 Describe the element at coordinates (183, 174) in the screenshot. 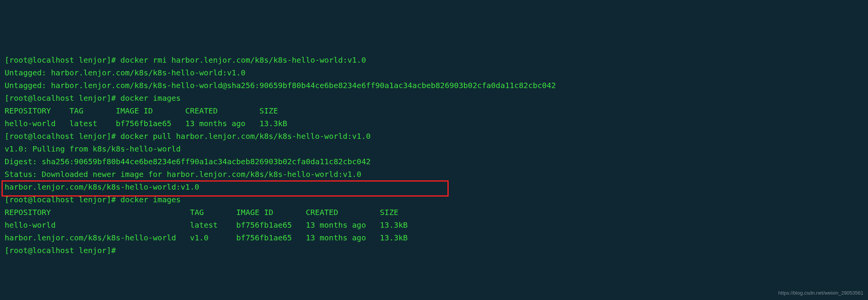

I see `output-line: Status: Downloaded newer image for harbo…` at that location.